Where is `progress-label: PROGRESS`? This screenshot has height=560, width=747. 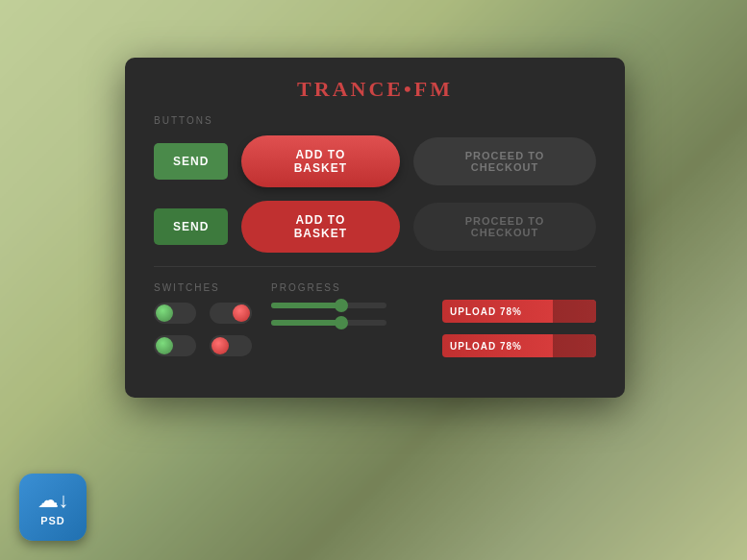 progress-label: PROGRESS is located at coordinates (347, 288).